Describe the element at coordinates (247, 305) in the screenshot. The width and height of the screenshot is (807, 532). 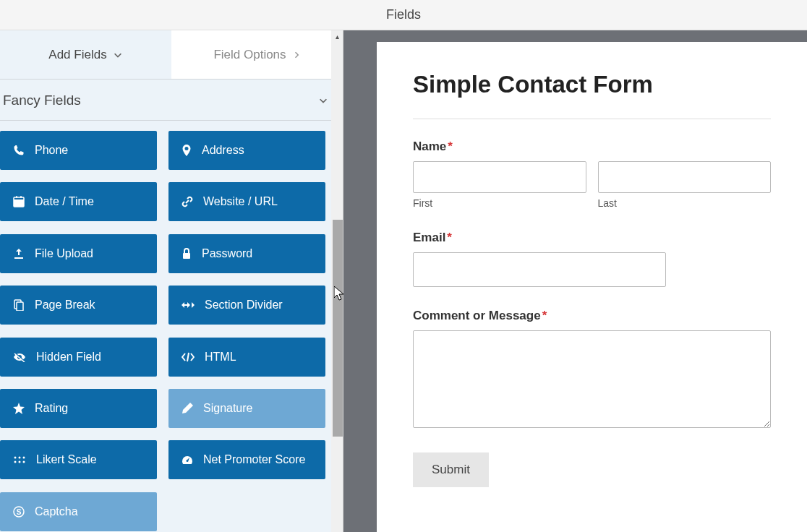
I see `field-section-divider: Section Divider` at that location.